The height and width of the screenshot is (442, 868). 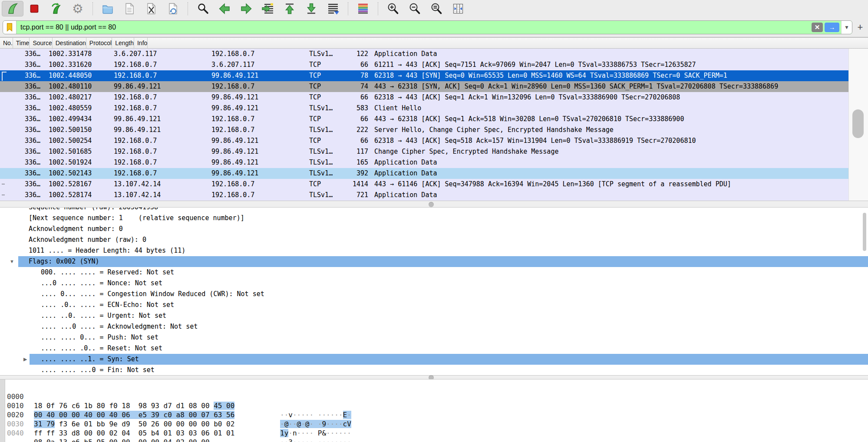 What do you see at coordinates (13, 9) in the screenshot?
I see `start-capture-button` at bounding box center [13, 9].